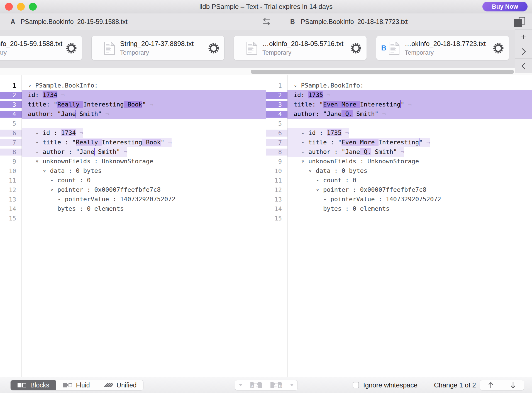 This screenshot has height=393, width=532. I want to click on svg-text: A, so click(252, 386).